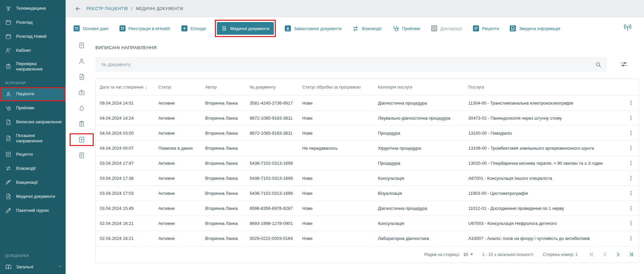 This screenshot has width=644, height=274. What do you see at coordinates (605, 255) in the screenshot?
I see `prev-page-button` at bounding box center [605, 255].